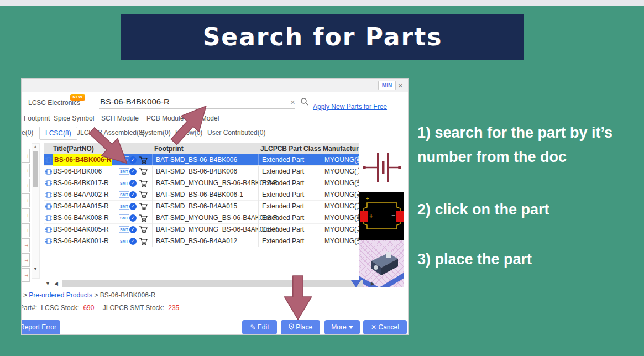  What do you see at coordinates (81, 241) in the screenshot?
I see `part-number: BS-06-B4AK001-R` at bounding box center [81, 241].